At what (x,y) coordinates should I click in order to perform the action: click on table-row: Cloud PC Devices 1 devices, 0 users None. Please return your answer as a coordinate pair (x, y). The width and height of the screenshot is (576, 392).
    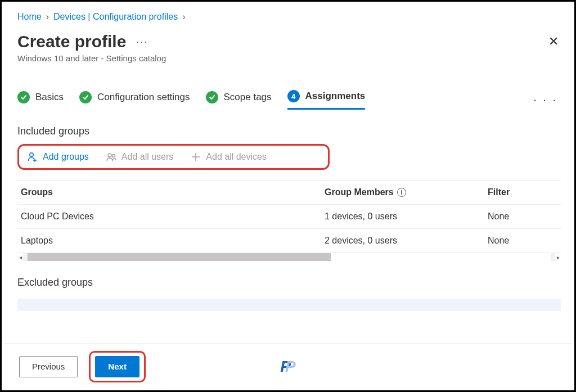
    Looking at the image, I should click on (289, 217).